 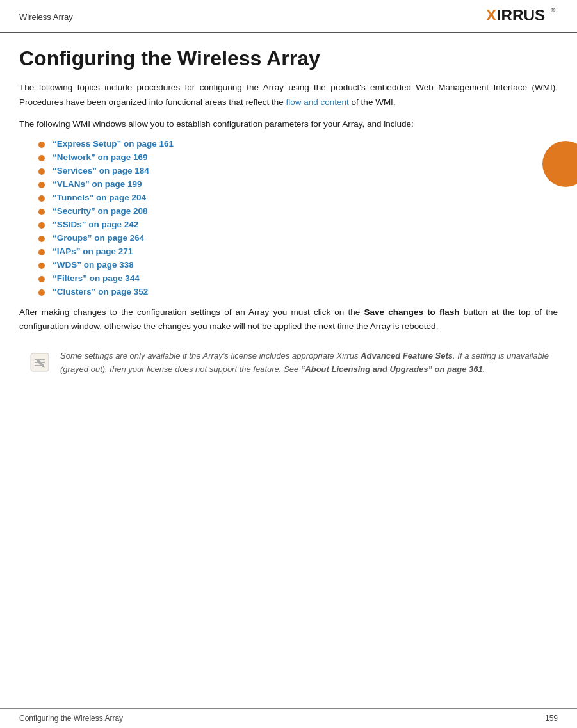 What do you see at coordinates (101, 170) in the screenshot?
I see `bullet-link-2: “Services” on page 184` at bounding box center [101, 170].